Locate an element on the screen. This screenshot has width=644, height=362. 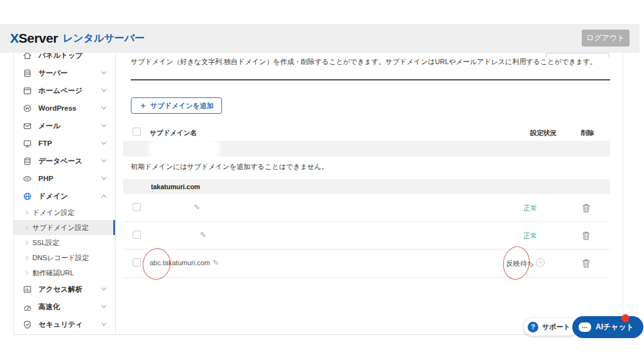
initial-domain-note: 初期ドメインにはサブドメインを追加することはできません。 is located at coordinates (230, 167).